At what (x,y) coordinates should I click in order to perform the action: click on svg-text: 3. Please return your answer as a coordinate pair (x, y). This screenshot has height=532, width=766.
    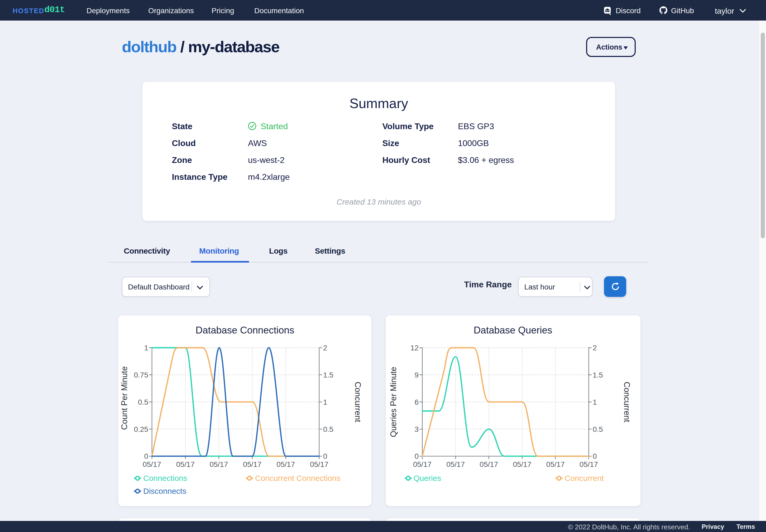
    Looking at the image, I should click on (417, 429).